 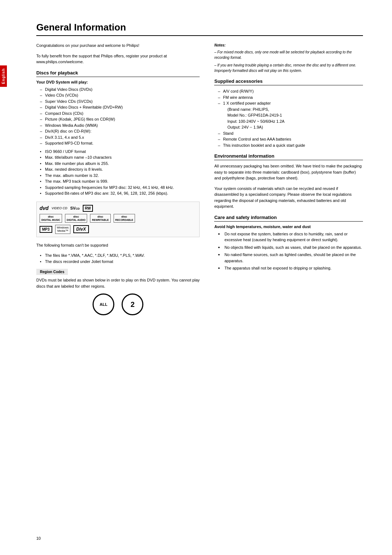 I want to click on list-item: (Brand name: PHILIPS,, so click(x=290, y=110).